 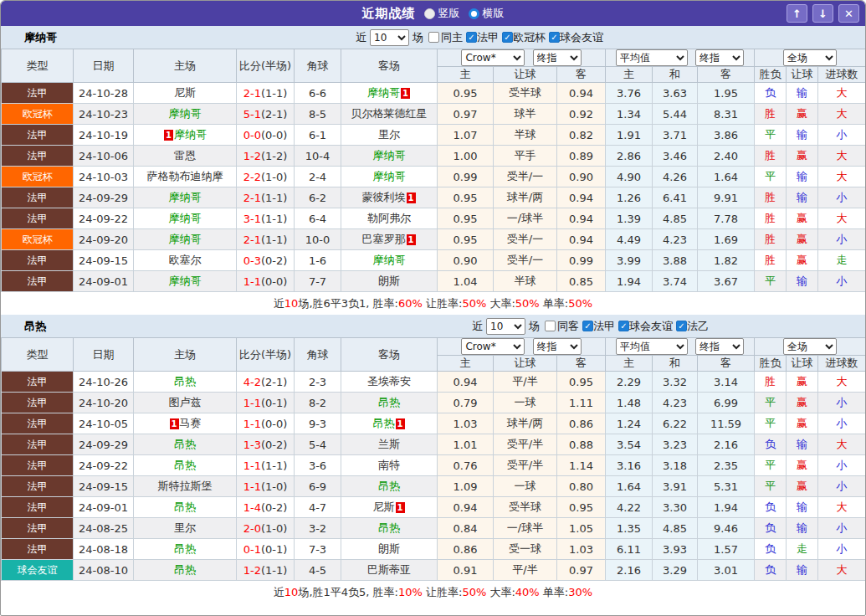 What do you see at coordinates (582, 114) in the screenshot?
I see `handicap-away-odds: 0.92` at bounding box center [582, 114].